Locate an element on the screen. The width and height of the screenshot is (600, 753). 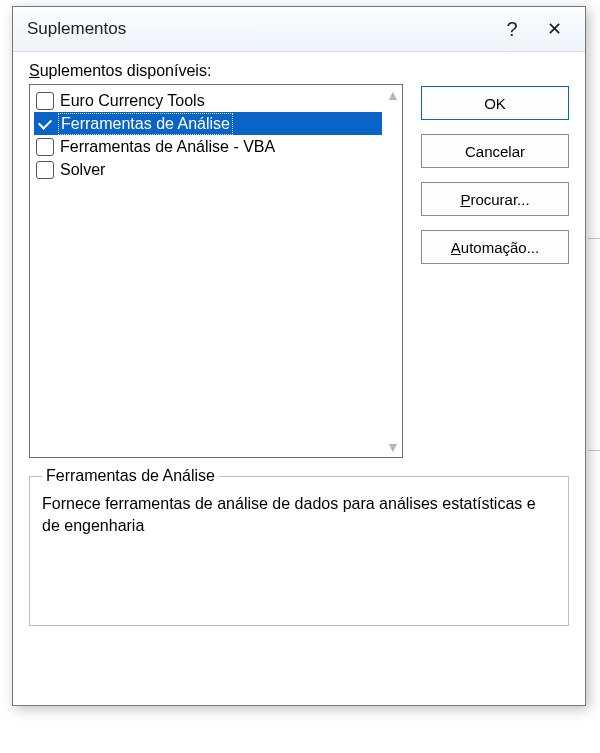
cancel-button-label: Cancelar is located at coordinates (495, 152).